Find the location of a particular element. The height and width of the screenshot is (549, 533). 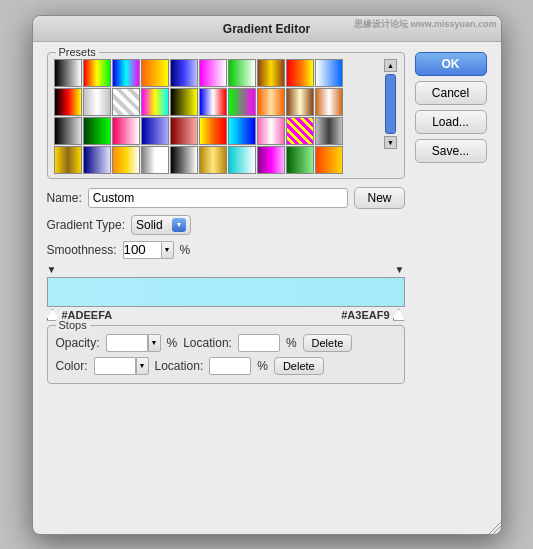

title-bar: 思缘设计论坛 www.missyuan.com Gradient Editor is located at coordinates (267, 29).